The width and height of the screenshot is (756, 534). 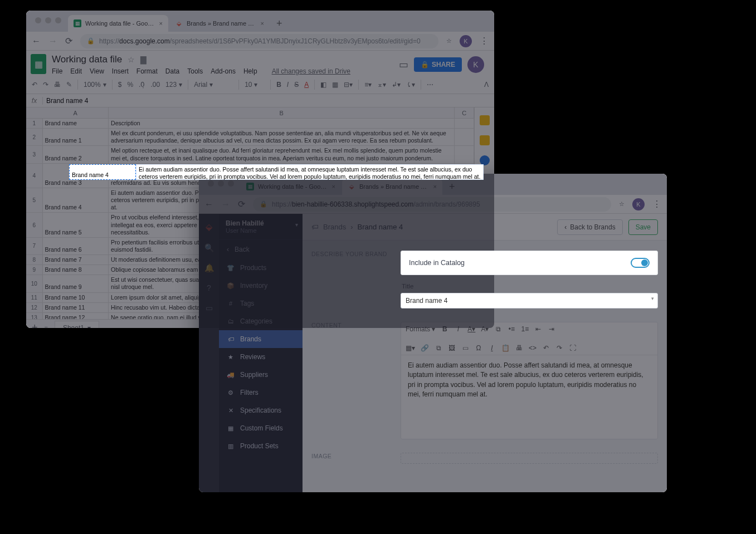 I want to click on bell-icon: 🔔, so click(x=209, y=268).